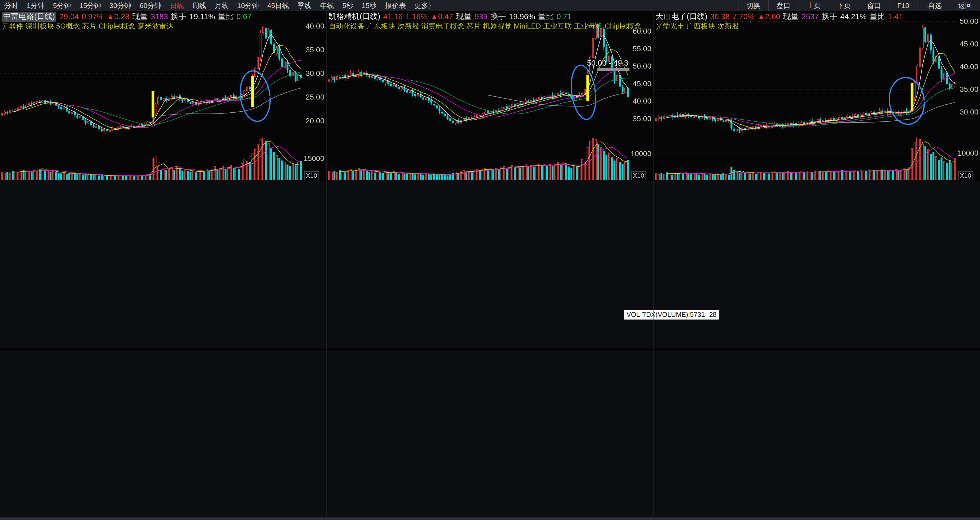 This screenshot has height=520, width=980. Describe the element at coordinates (720, 17) in the screenshot. I see `last-price: 36.38` at that location.